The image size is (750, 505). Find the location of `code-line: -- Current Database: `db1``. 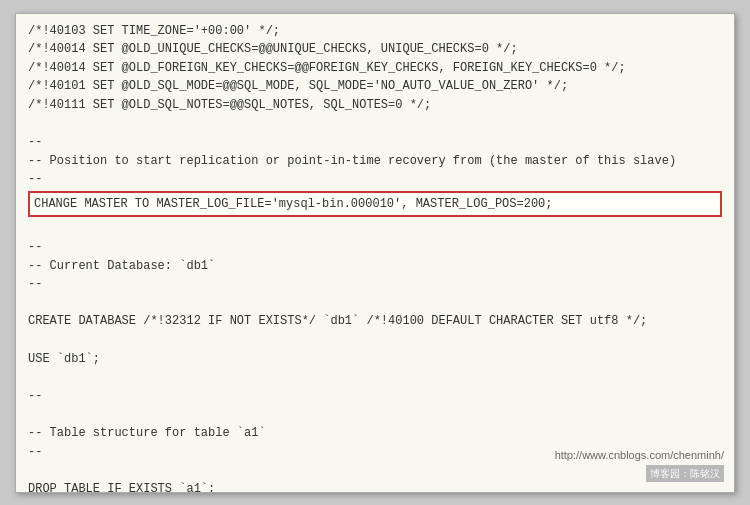

code-line: -- Current Database: `db1` is located at coordinates (375, 266).